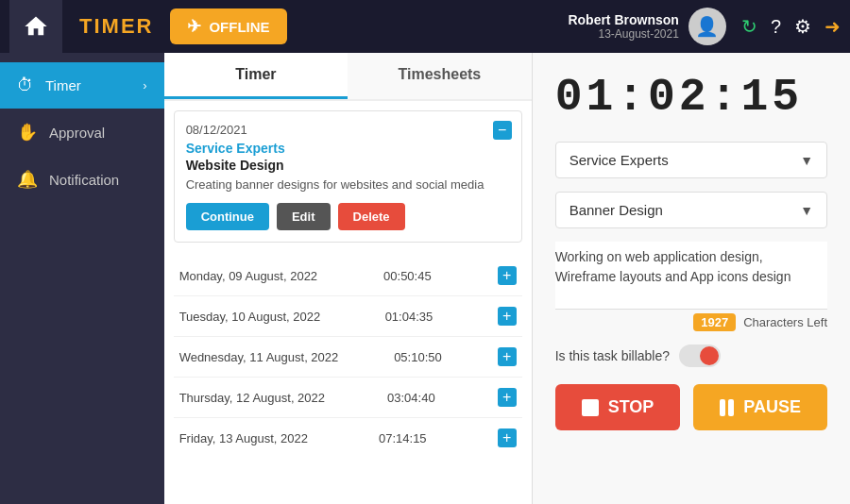  What do you see at coordinates (27, 132) in the screenshot?
I see `approval-icon: ✋` at bounding box center [27, 132].